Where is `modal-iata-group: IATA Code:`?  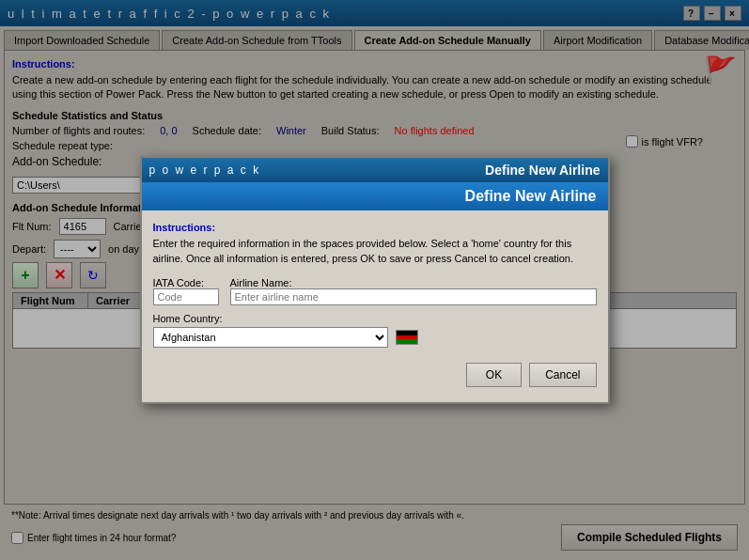 modal-iata-group: IATA Code: is located at coordinates (186, 291).